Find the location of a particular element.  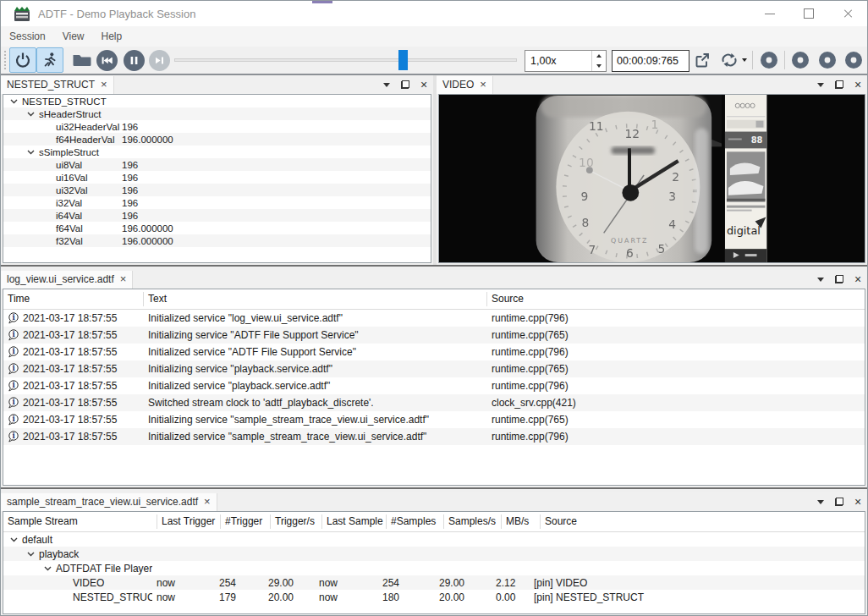

runtime-power-button is located at coordinates (23, 60).